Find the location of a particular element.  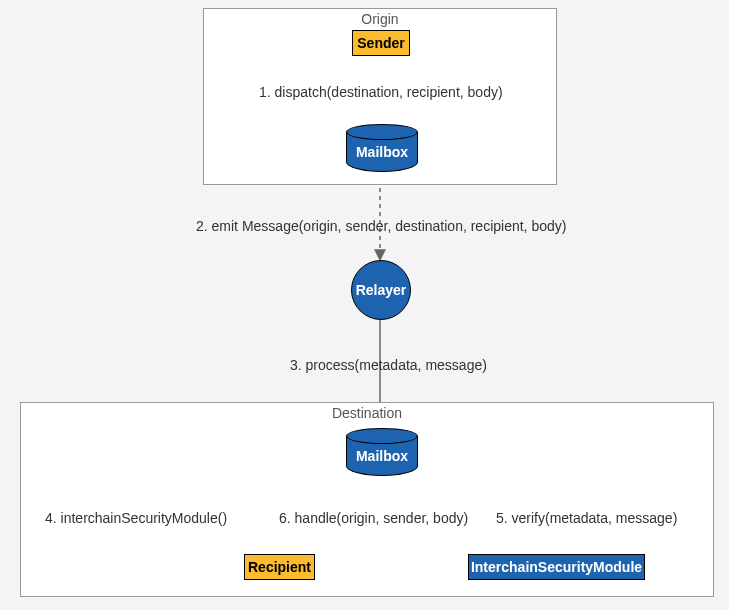

node-recipient: Recipient is located at coordinates (280, 567).